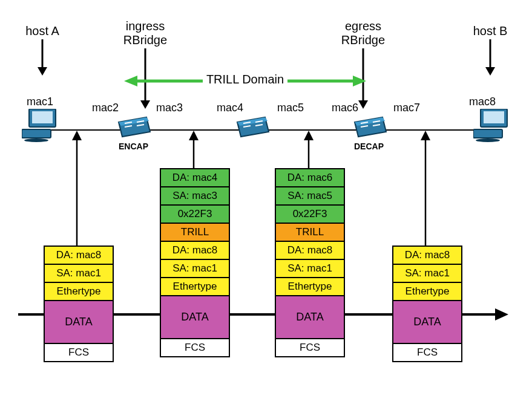  What do you see at coordinates (230, 108) in the screenshot?
I see `mac4-label: mac4` at bounding box center [230, 108].